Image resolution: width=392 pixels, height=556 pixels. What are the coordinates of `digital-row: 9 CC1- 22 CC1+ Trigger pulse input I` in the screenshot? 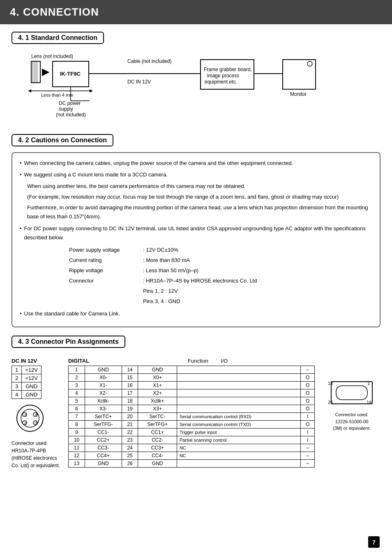 It's located at (191, 433).